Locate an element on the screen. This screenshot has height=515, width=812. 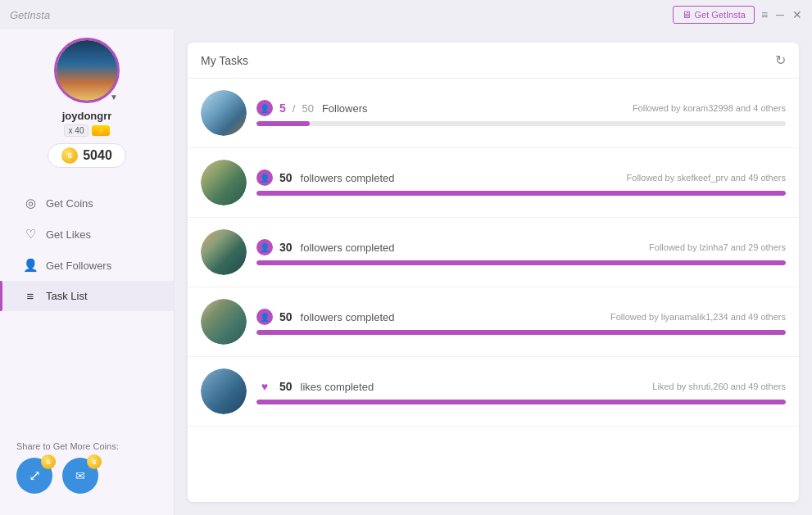
table-row: 👤 50 followers completed Followed by liy… is located at coordinates (493, 323).